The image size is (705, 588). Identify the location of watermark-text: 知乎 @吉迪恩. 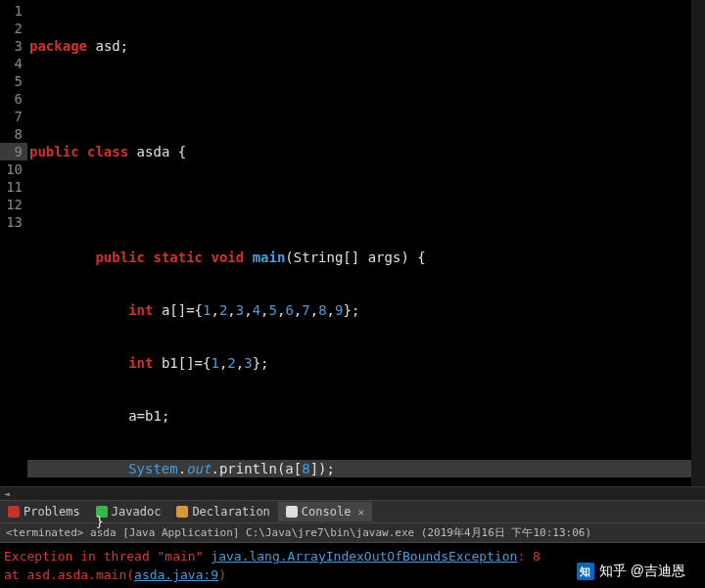
(642, 571).